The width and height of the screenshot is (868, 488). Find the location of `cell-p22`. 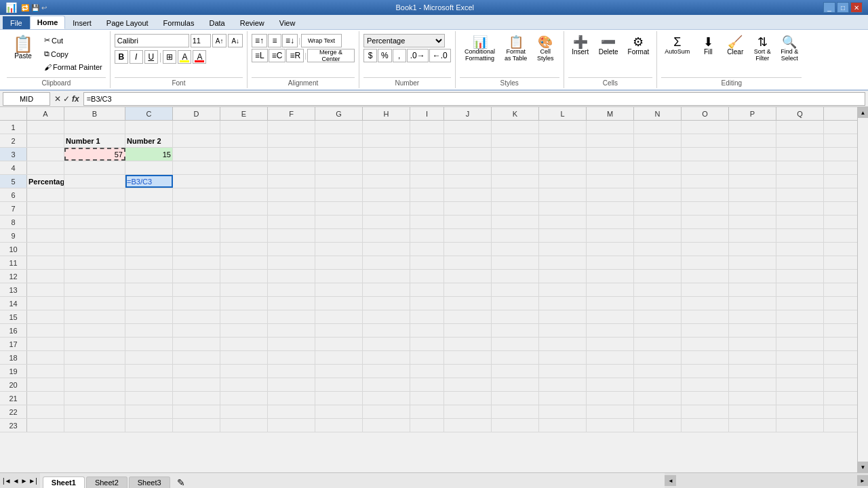

cell-p22 is located at coordinates (753, 412).